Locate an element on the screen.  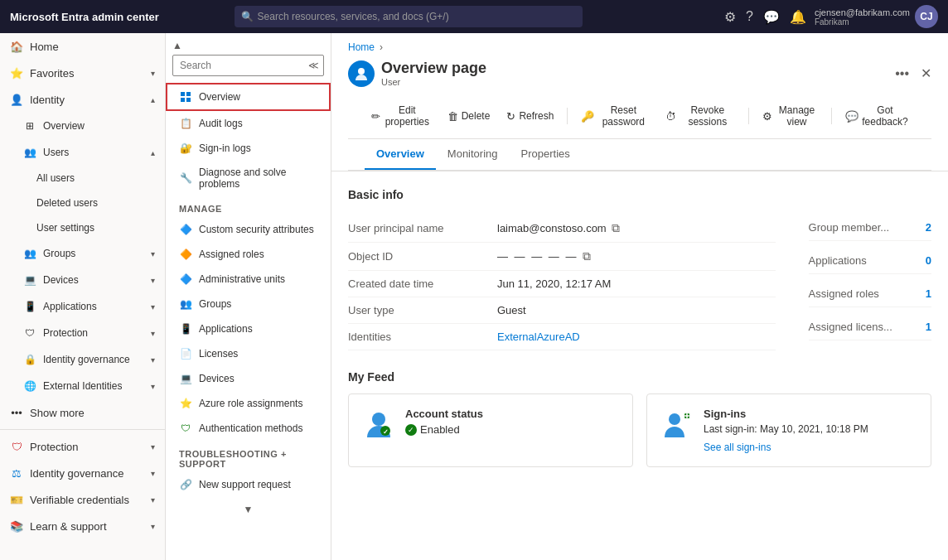
sidebar-item-home: 🏠 Home is located at coordinates (83, 46).